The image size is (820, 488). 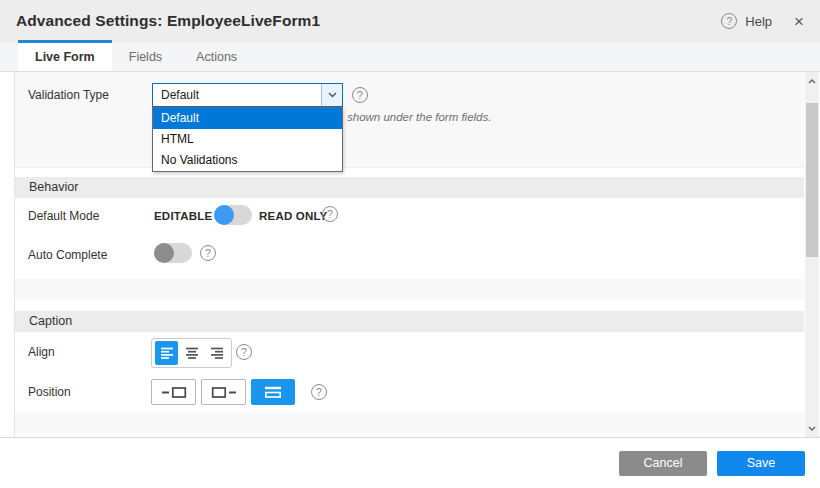 I want to click on position-right-button, so click(x=224, y=392).